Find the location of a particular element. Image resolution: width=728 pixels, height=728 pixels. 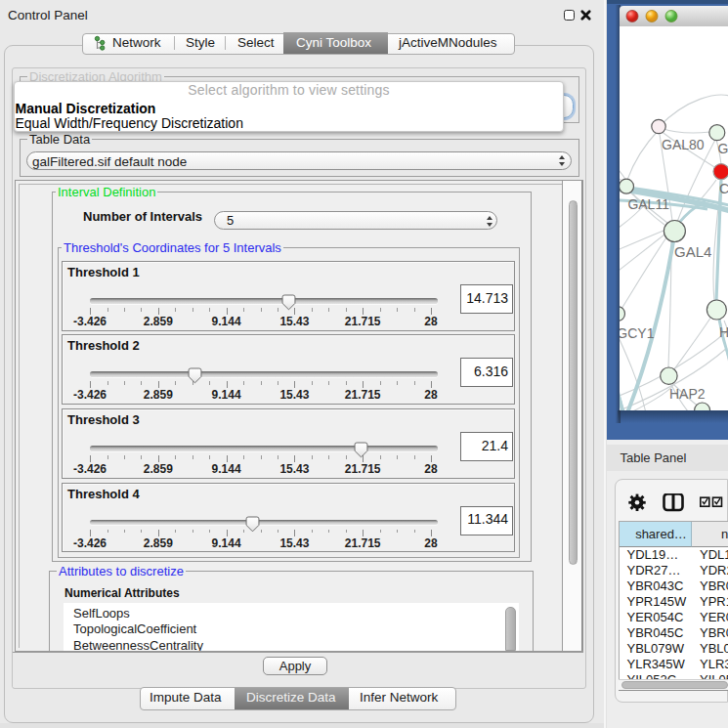

svg-text: GAL80 is located at coordinates (683, 145).